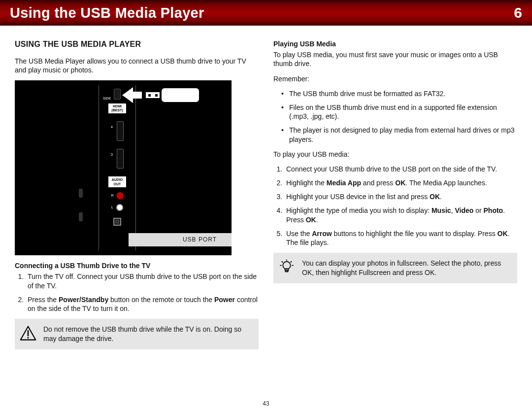  Describe the element at coordinates (401, 215) in the screenshot. I see `play-step-4: Highlight the type of media you wish to …` at that location.